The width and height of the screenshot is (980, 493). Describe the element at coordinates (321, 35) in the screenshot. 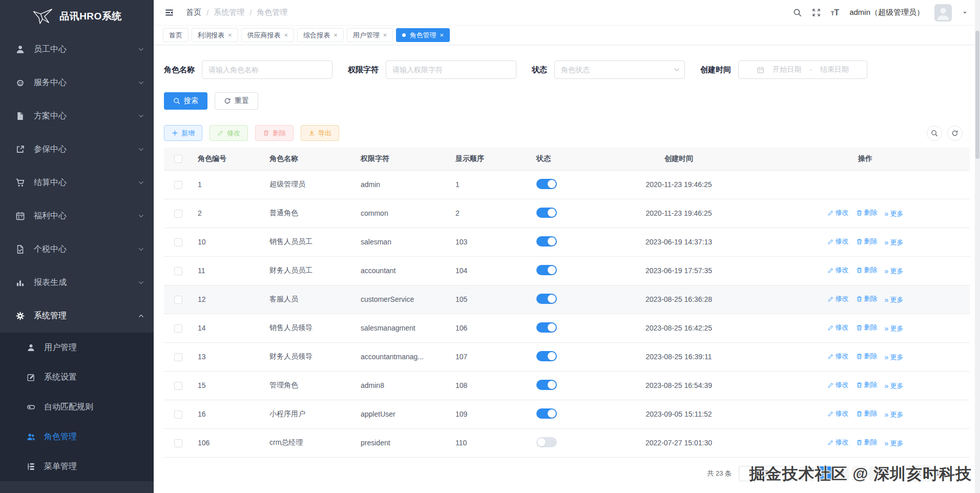

I see `tab-综合报表: 综合报表×` at that location.